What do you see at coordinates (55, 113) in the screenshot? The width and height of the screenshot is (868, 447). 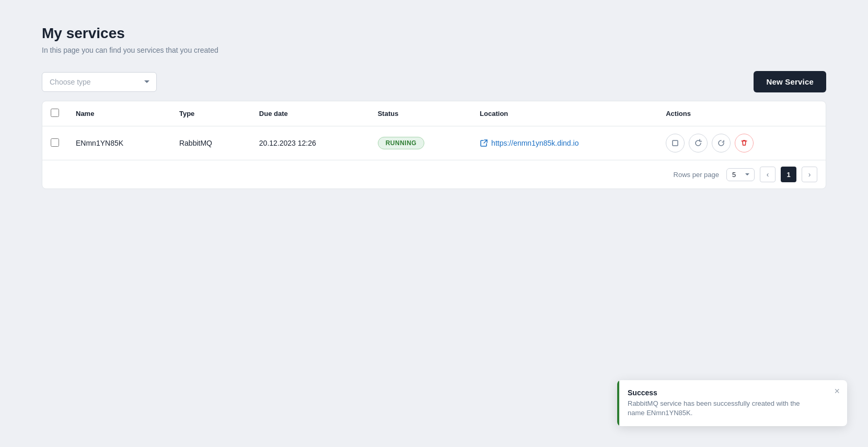 I see `select-all-checkbox` at bounding box center [55, 113].